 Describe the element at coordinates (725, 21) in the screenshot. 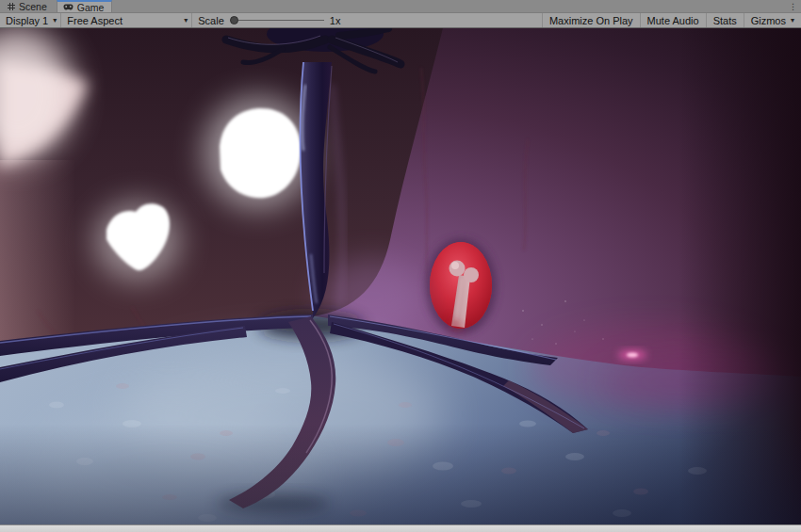

I see `stats-button: Stats` at that location.